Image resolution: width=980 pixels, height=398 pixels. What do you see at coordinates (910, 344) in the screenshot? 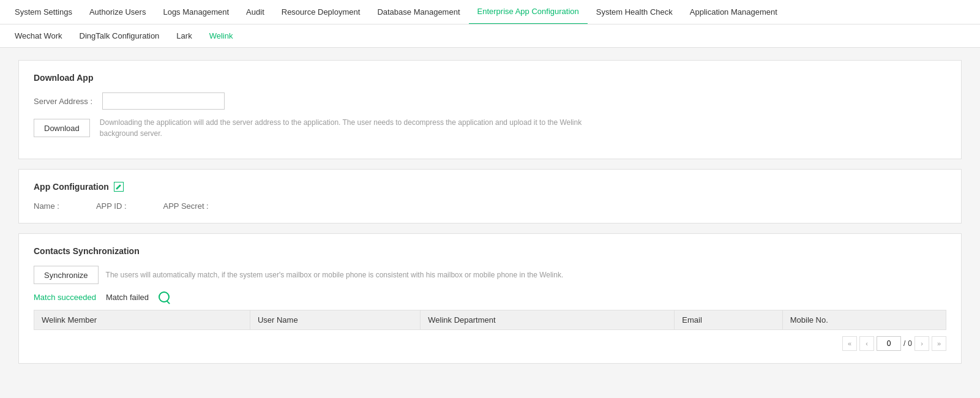
I see `total-pages: 0` at bounding box center [910, 344].